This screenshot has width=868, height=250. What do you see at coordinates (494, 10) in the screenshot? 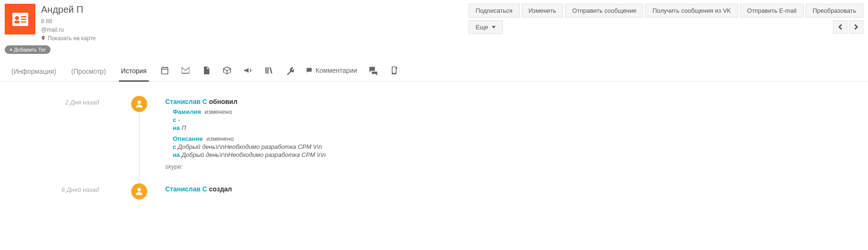
I see `subscribe-button: Подписаться` at bounding box center [494, 10].